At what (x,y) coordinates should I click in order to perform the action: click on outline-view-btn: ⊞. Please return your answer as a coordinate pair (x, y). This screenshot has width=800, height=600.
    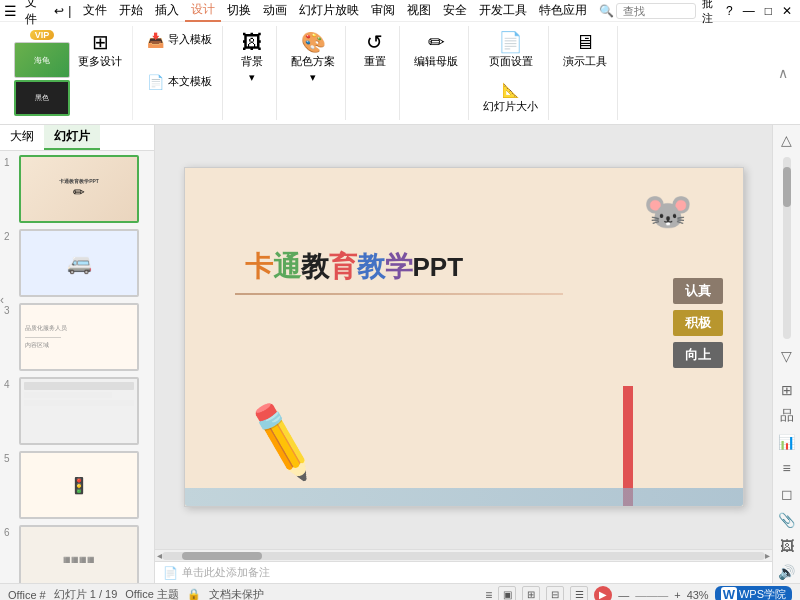
    Looking at the image, I should click on (531, 594).